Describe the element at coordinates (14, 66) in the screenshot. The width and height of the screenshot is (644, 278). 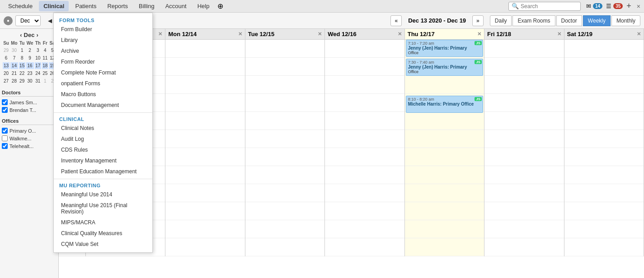
I see `mini-cal-day: 14` at that location.